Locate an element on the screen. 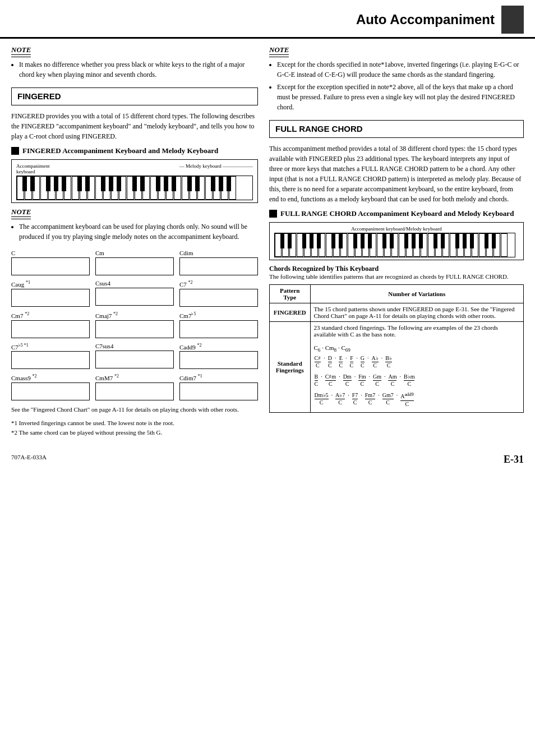  full-range-piano is located at coordinates (395, 245).